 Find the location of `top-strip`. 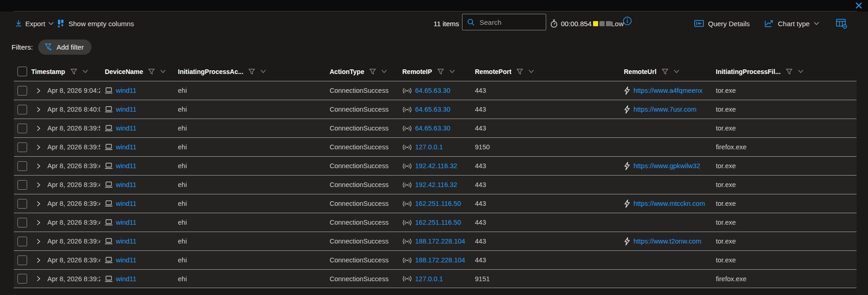

top-strip is located at coordinates (434, 6).